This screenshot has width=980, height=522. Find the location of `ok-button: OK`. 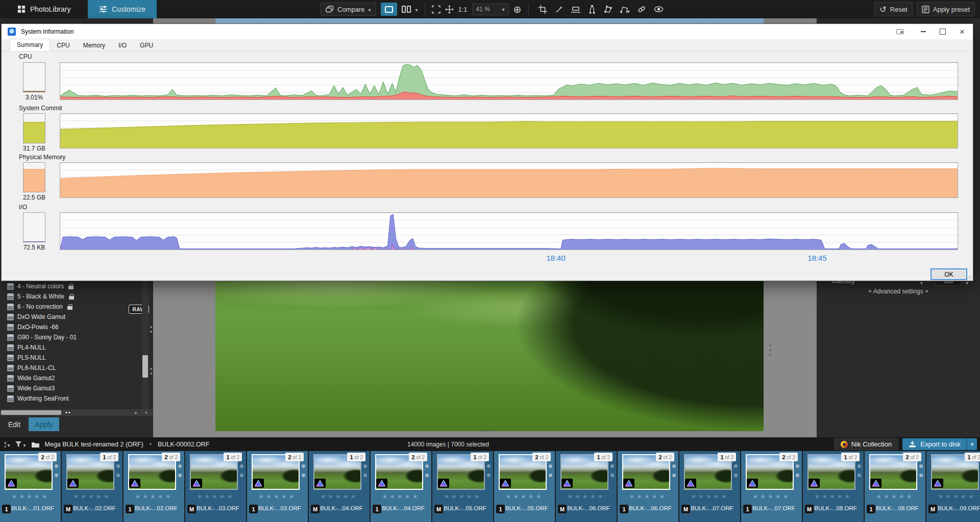

ok-button: OK is located at coordinates (949, 275).